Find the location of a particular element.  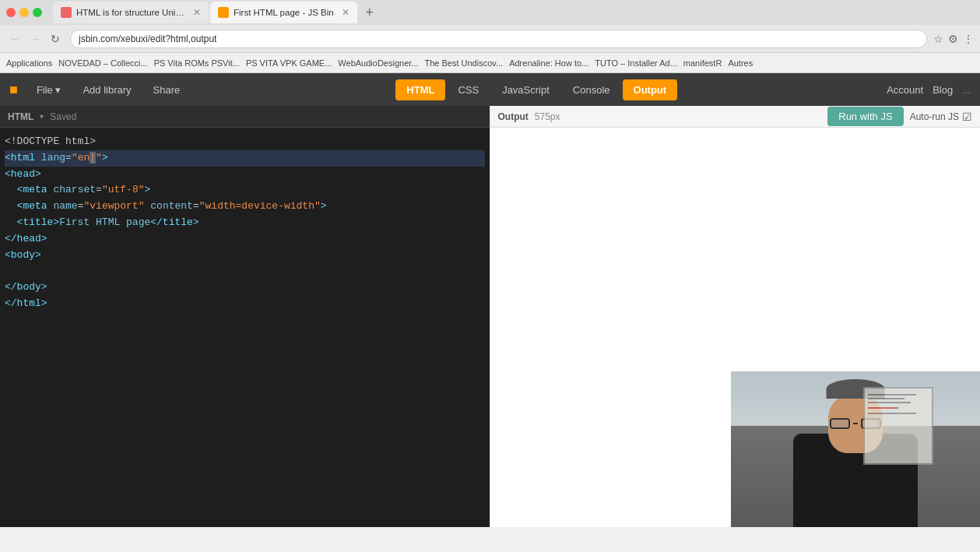

jsbin-logo: ■ is located at coordinates (14, 90).